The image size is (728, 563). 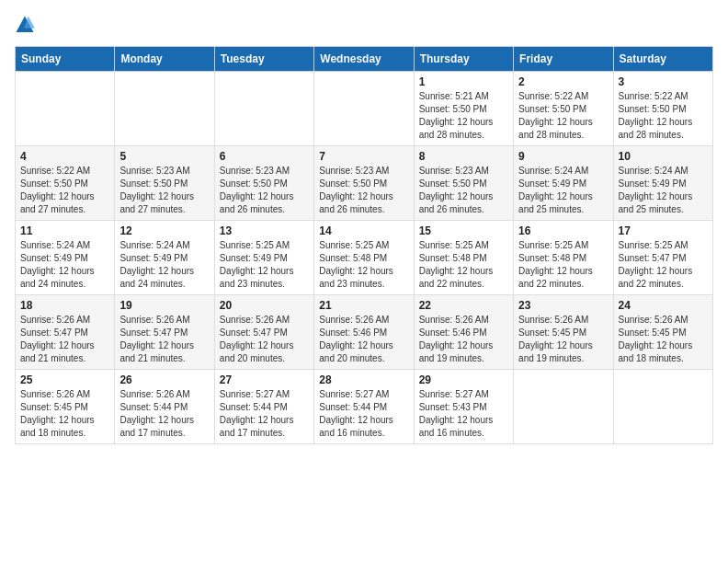 What do you see at coordinates (664, 231) in the screenshot?
I see `day-number: 17` at bounding box center [664, 231].